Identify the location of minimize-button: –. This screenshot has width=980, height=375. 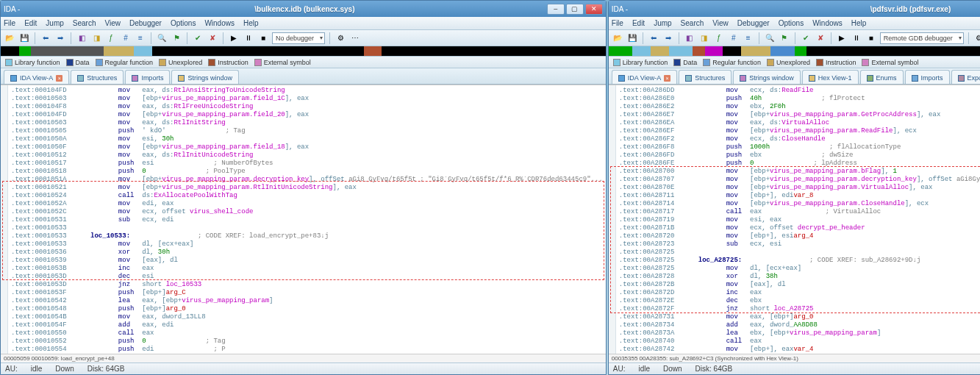
(556, 9).